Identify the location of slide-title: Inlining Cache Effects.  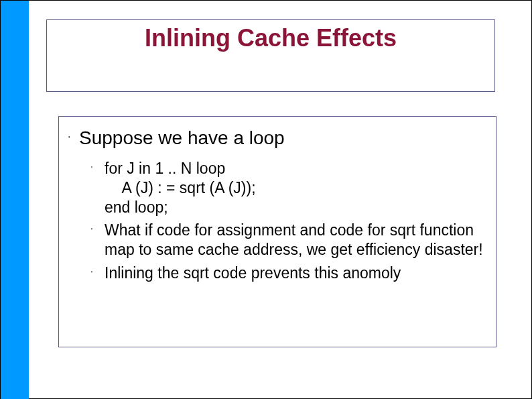
(271, 38).